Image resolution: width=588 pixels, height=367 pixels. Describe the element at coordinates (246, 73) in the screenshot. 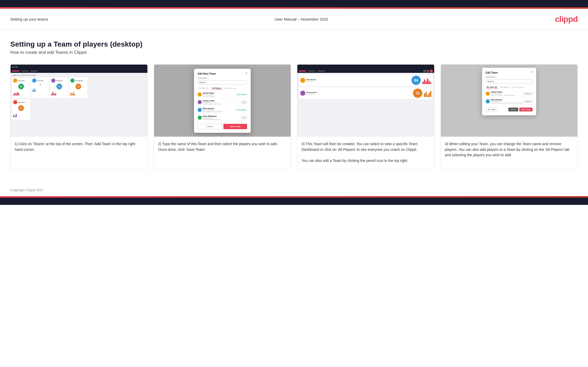

I see `mock2-close-icon: ✕` at that location.